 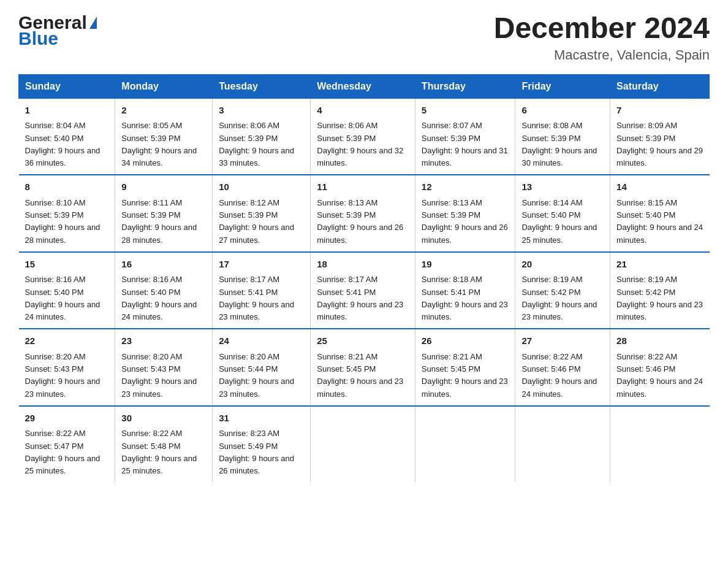 What do you see at coordinates (660, 213) in the screenshot?
I see `calendar-cell: 14Sunrise: 8:15 AMSunset: 5:40 PMDayligh…` at bounding box center [660, 213].